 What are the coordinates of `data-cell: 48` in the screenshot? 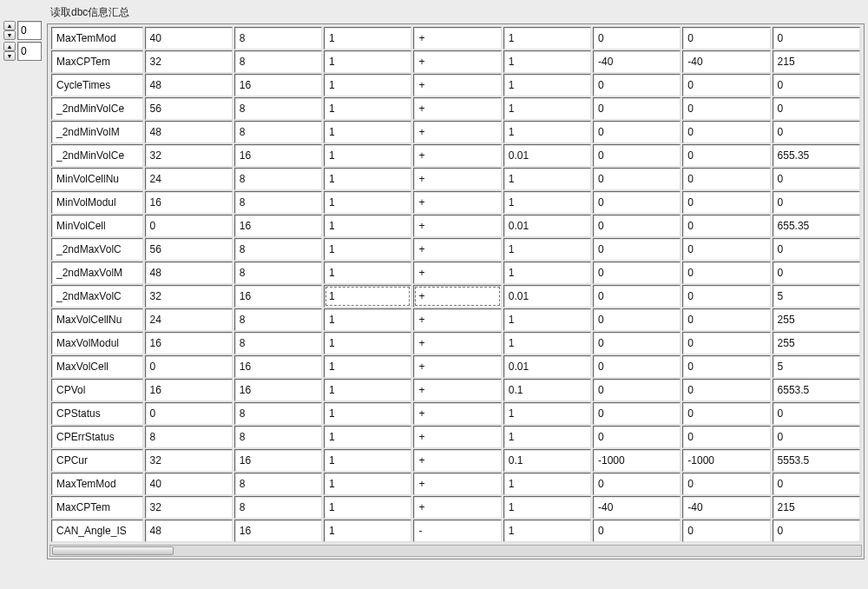 It's located at (189, 85).